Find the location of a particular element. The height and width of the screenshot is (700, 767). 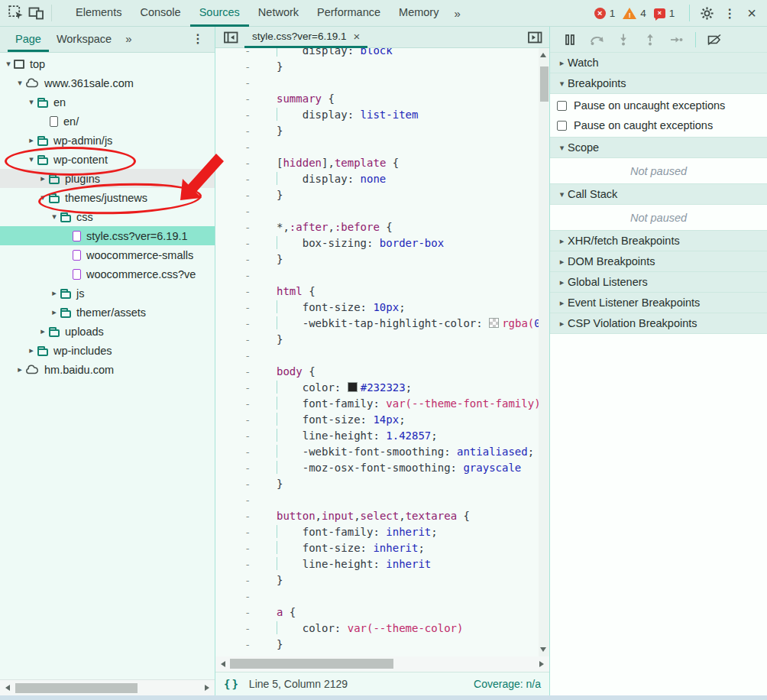

section-header-csp-violation-breakpoints: ▸CSP Violation Breakpoints is located at coordinates (659, 324).